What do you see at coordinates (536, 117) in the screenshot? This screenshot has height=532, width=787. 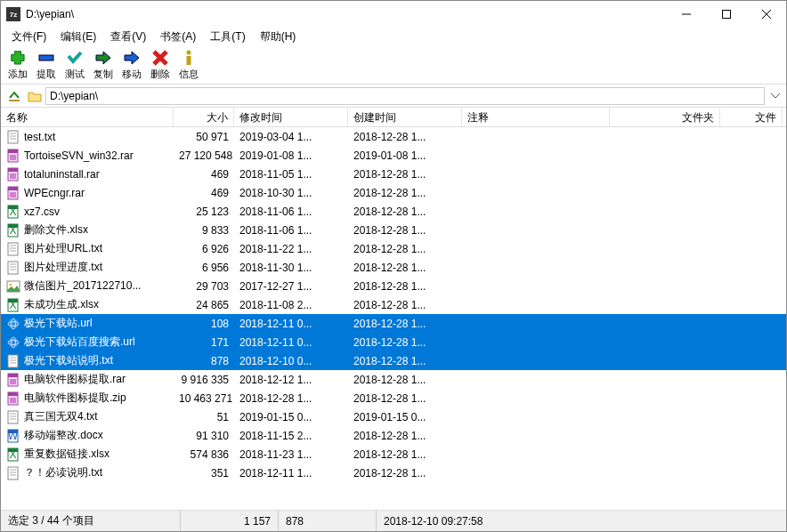 I see `header-comment: 注释` at bounding box center [536, 117].